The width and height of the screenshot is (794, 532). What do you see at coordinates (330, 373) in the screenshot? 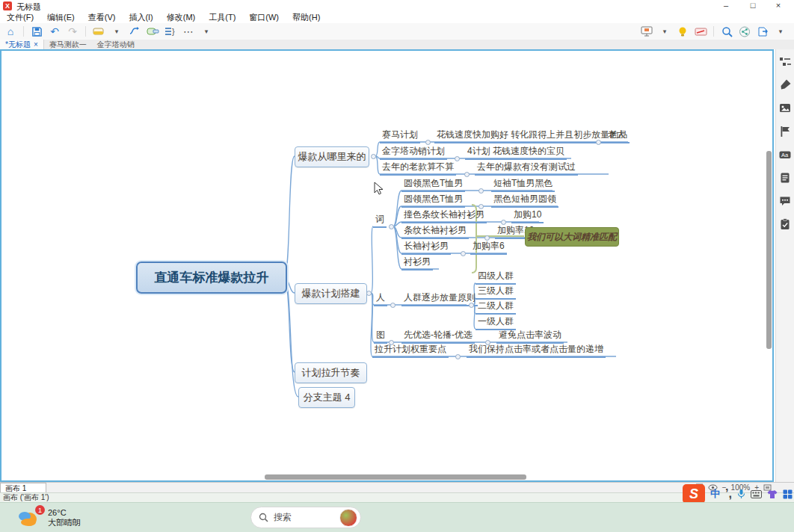
I see `branch-topic-rhythm: 计划拉升节奏` at bounding box center [330, 373].